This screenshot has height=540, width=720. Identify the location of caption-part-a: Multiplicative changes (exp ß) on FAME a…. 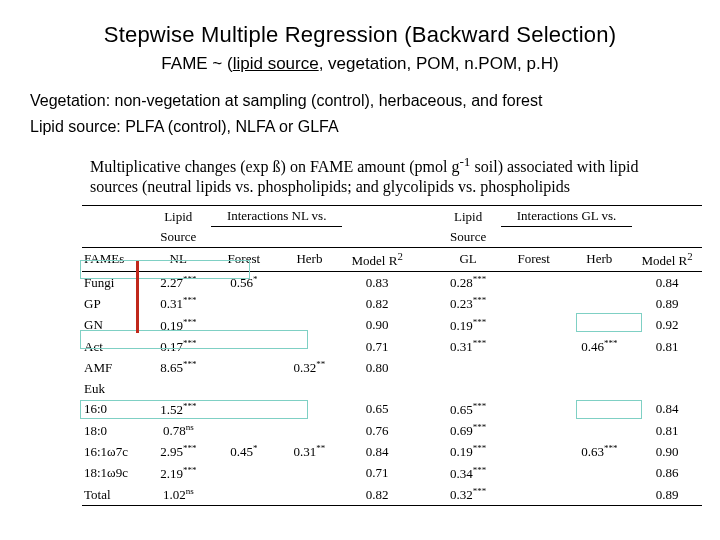
(274, 166).